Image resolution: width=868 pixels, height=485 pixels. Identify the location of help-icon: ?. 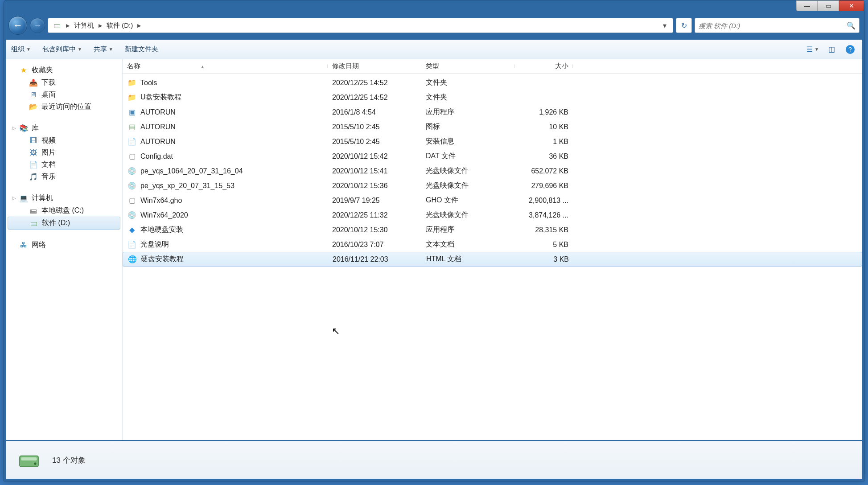
(850, 49).